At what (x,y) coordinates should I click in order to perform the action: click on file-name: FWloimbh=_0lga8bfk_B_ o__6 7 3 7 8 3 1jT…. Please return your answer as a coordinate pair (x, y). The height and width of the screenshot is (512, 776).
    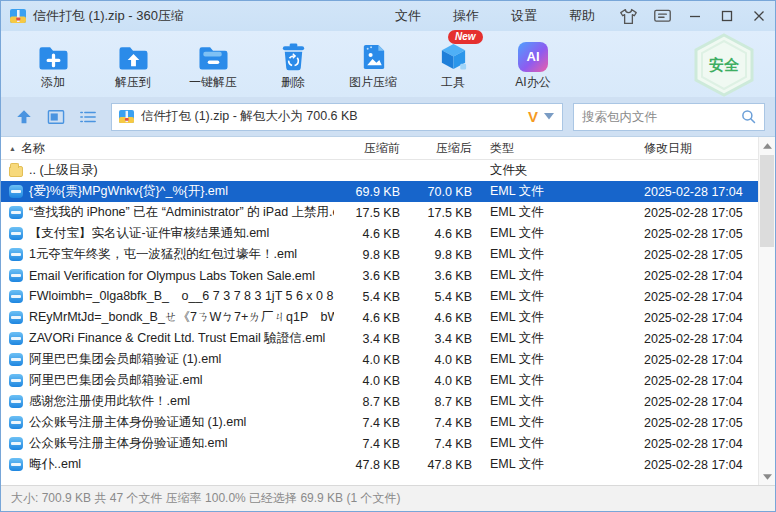
    Looking at the image, I should click on (182, 296).